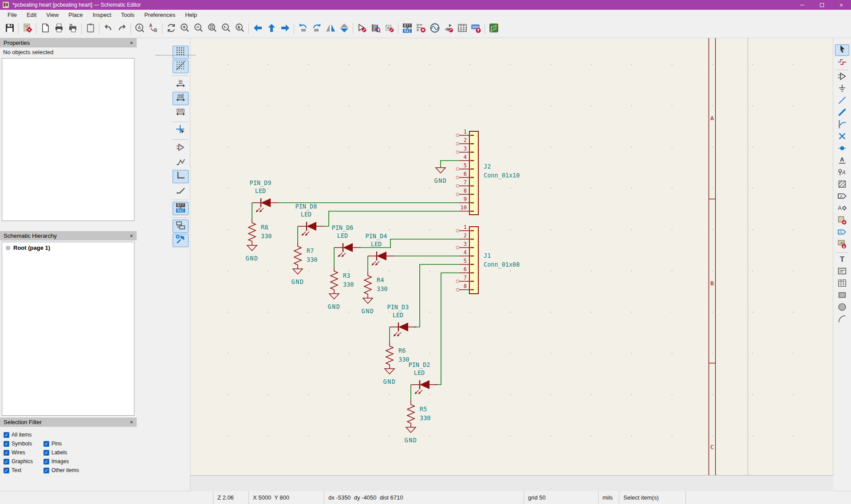 Image resolution: width=851 pixels, height=504 pixels. What do you see at coordinates (476, 29) in the screenshot?
I see `bom-export-button: .bom` at bounding box center [476, 29].